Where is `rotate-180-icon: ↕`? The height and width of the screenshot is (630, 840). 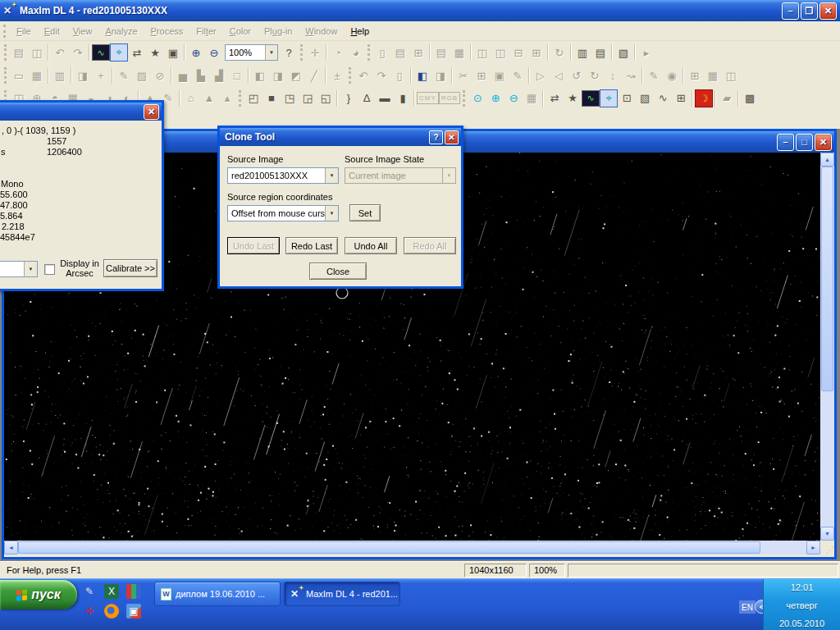 rotate-180-icon: ↕ is located at coordinates (613, 75).